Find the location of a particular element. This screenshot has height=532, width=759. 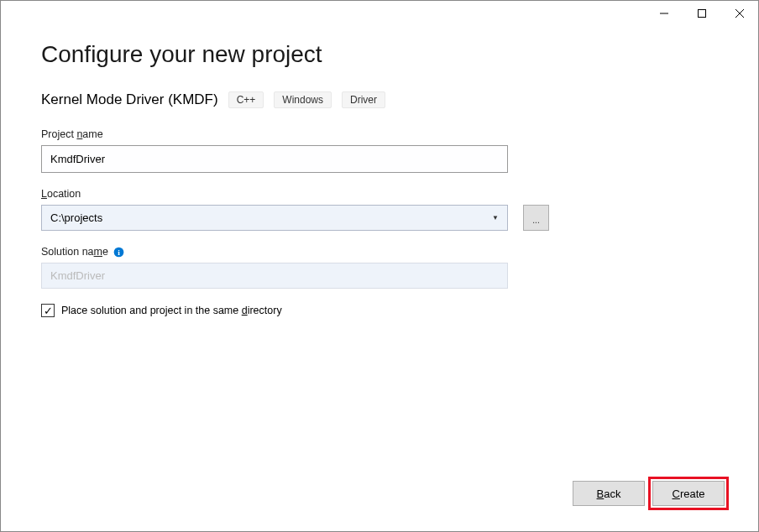

maximize-icon is located at coordinates (702, 13).